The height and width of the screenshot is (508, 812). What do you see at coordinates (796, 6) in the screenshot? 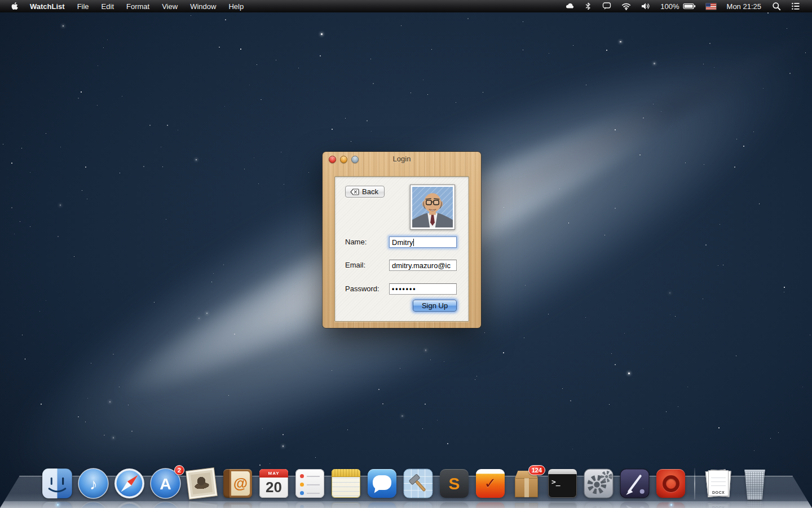
I see `notification-center-icon` at bounding box center [796, 6].